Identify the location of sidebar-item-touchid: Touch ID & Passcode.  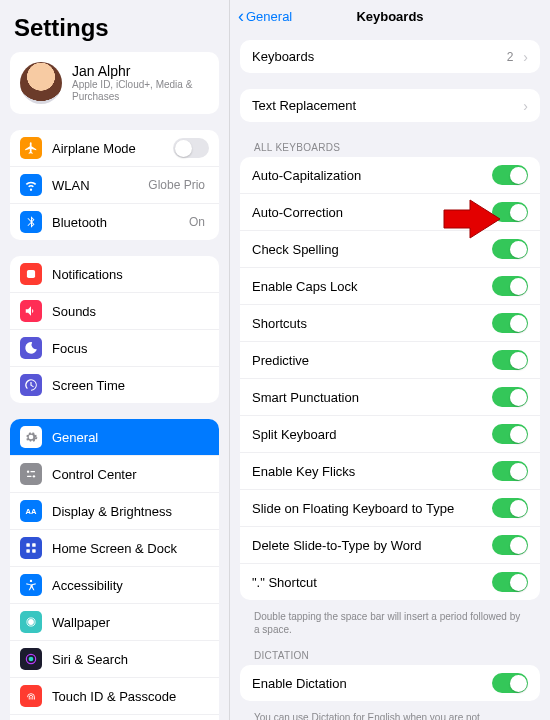
(114, 696).